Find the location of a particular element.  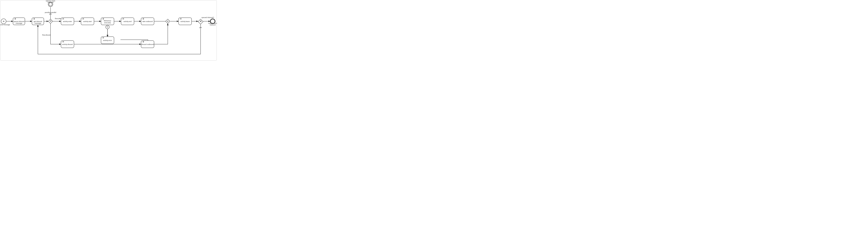

gear-icon-queue: ⚙ is located at coordinates (16, 19).